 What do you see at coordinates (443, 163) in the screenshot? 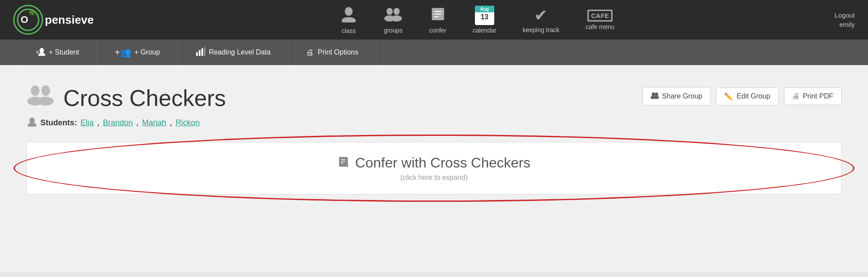
I see `confer-title: Confer with Cross Checkers` at bounding box center [443, 163].